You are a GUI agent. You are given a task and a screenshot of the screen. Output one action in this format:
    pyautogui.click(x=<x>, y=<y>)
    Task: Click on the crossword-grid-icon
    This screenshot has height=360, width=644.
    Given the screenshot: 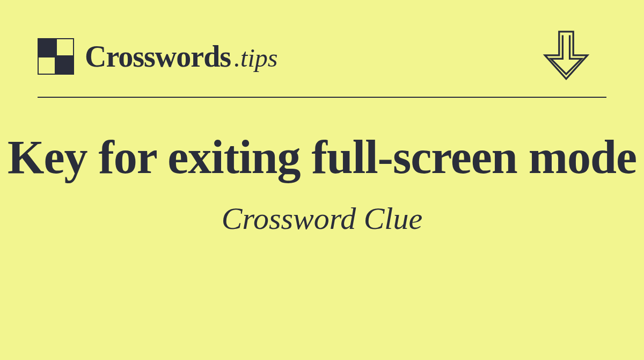 What is the action you would take?
    pyautogui.click(x=56, y=56)
    